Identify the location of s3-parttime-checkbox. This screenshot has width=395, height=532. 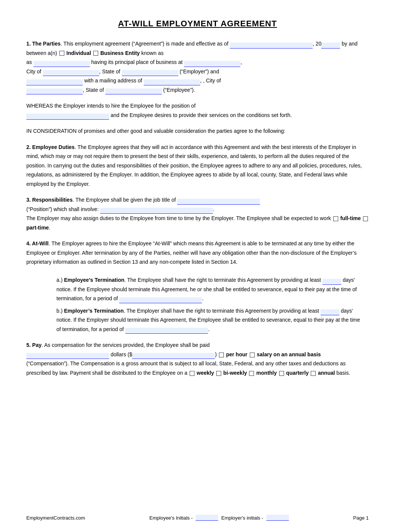
(366, 219).